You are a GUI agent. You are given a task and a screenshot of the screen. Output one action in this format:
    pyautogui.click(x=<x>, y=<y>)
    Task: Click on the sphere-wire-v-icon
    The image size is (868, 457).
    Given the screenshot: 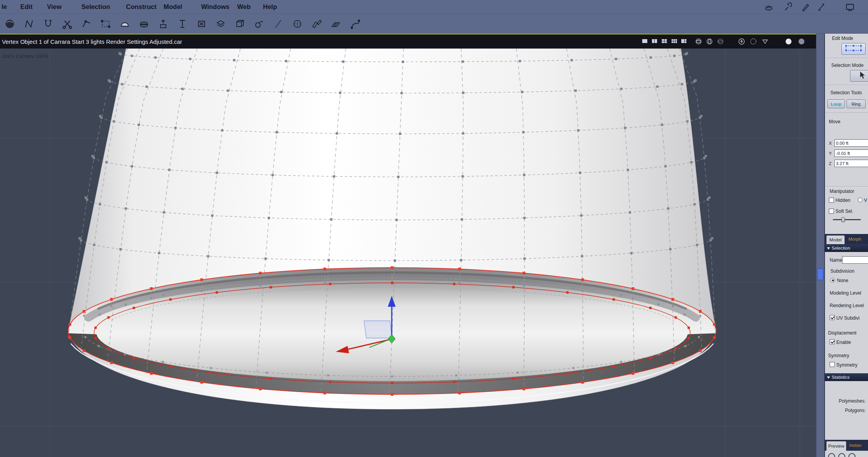 What is the action you would take?
    pyautogui.click(x=710, y=42)
    